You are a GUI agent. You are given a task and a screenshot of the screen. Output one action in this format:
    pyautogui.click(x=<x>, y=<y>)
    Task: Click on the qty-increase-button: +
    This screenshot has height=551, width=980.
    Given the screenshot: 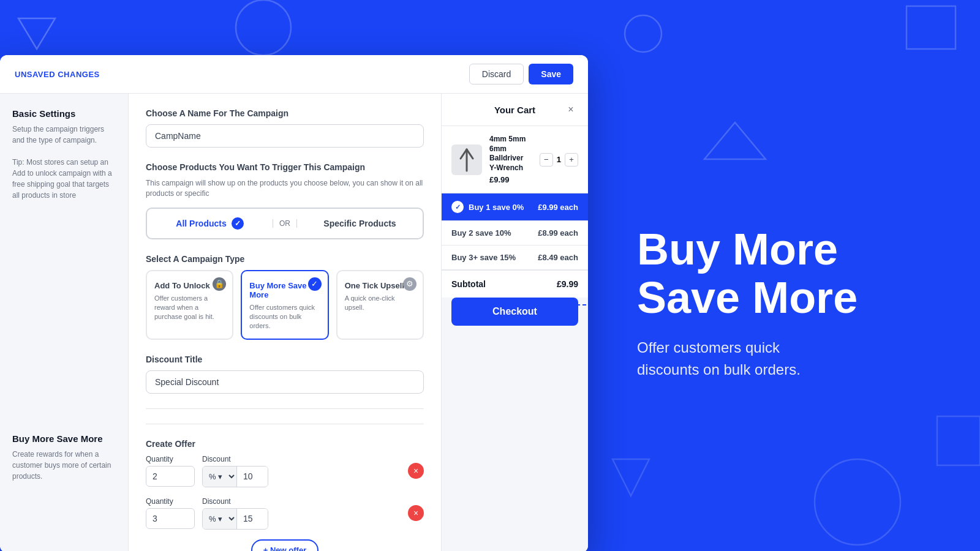 What is the action you would take?
    pyautogui.click(x=571, y=160)
    